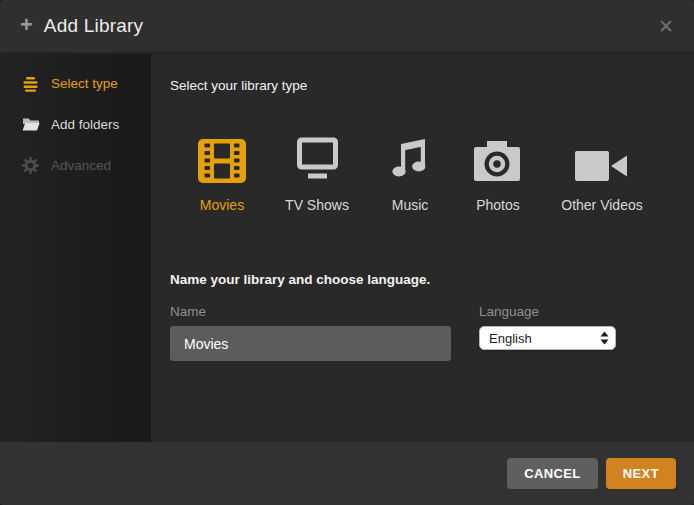 The height and width of the screenshot is (505, 694). Describe the element at coordinates (437, 172) in the screenshot. I see `library-type-row: Movies TV Shows` at that location.